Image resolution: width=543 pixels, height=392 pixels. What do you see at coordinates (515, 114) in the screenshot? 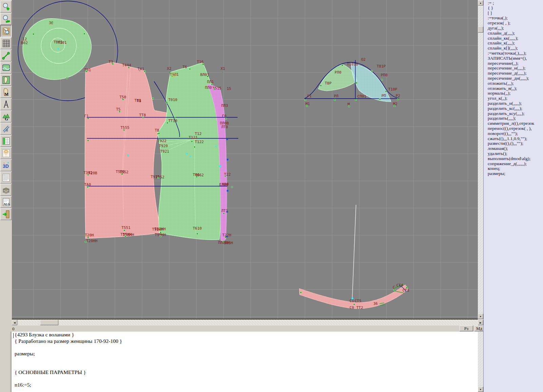
I see `command-item: разделить_ксу(,,,,);` at bounding box center [515, 114].